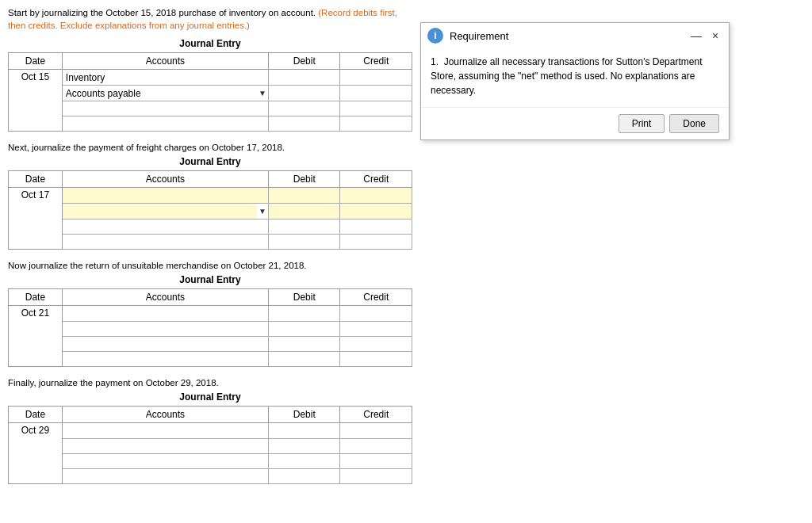 This screenshot has height=523, width=812. I want to click on print-button: Print, so click(642, 124).